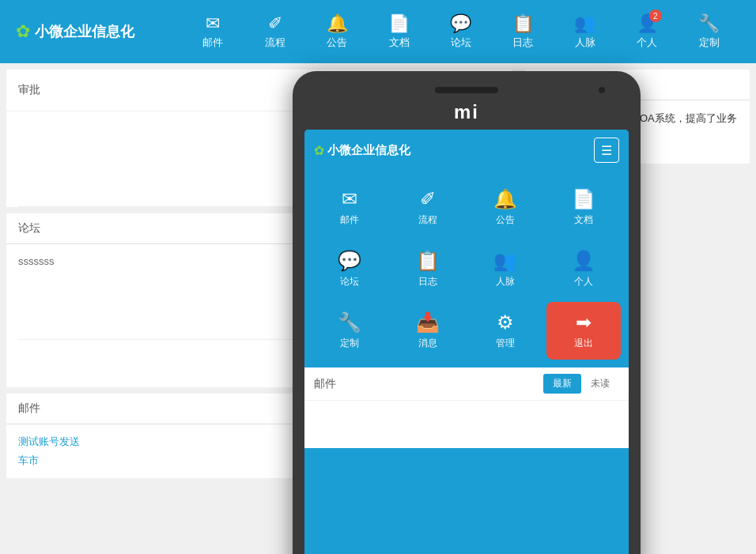 This screenshot has height=554, width=756. What do you see at coordinates (29, 409) in the screenshot?
I see `mail-title: 邮件` at bounding box center [29, 409].